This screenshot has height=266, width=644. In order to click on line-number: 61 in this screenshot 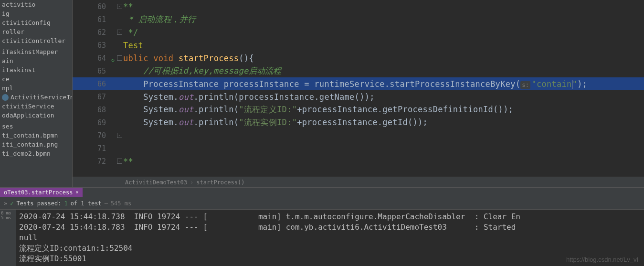, I will do `click(94, 20)`.